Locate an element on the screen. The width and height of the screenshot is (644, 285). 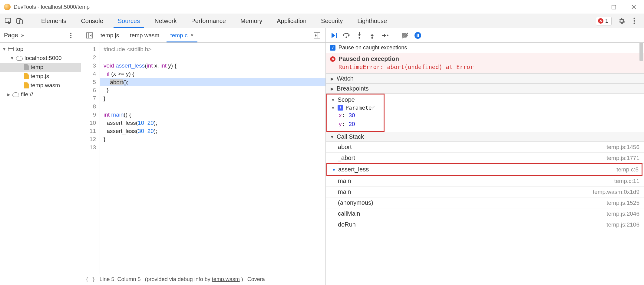
scrollbar-thumb is located at coordinates (641, 52).